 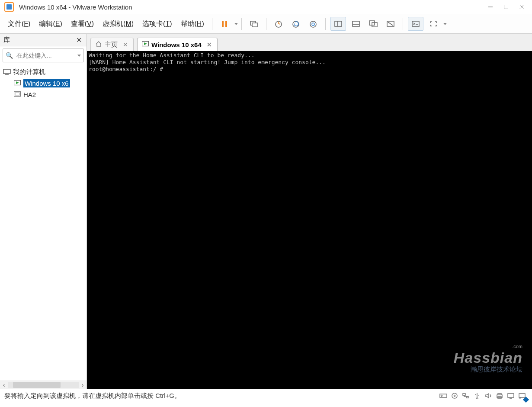 I want to click on search-icon: 🔍, so click(x=10, y=55).